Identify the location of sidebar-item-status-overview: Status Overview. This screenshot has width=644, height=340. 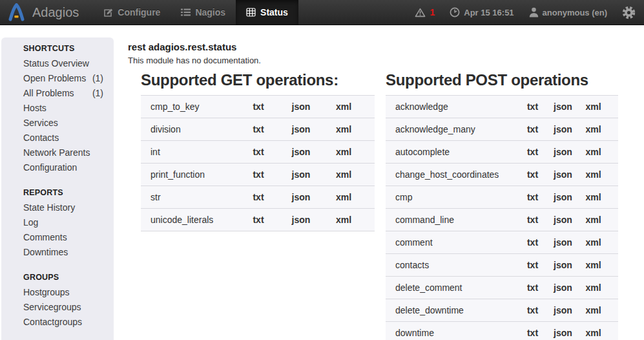
(68, 63).